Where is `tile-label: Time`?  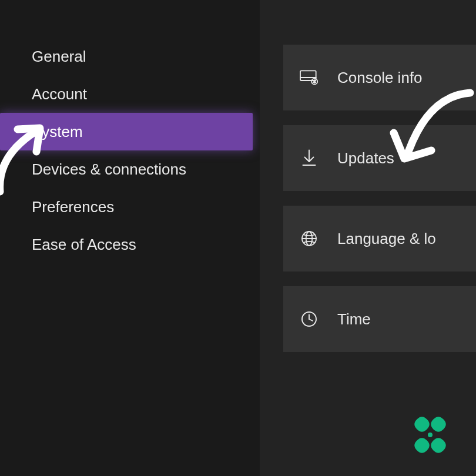 tile-label: Time is located at coordinates (354, 320).